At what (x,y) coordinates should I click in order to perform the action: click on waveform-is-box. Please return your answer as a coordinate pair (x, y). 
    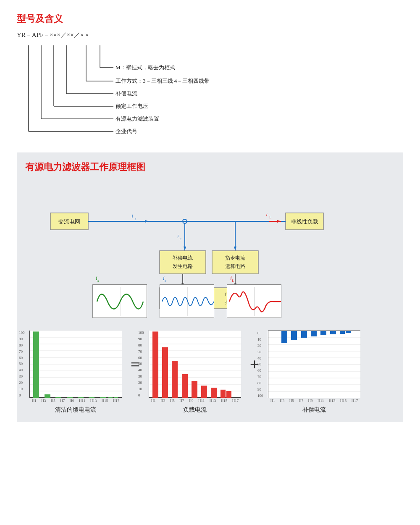
    Looking at the image, I should click on (120, 301).